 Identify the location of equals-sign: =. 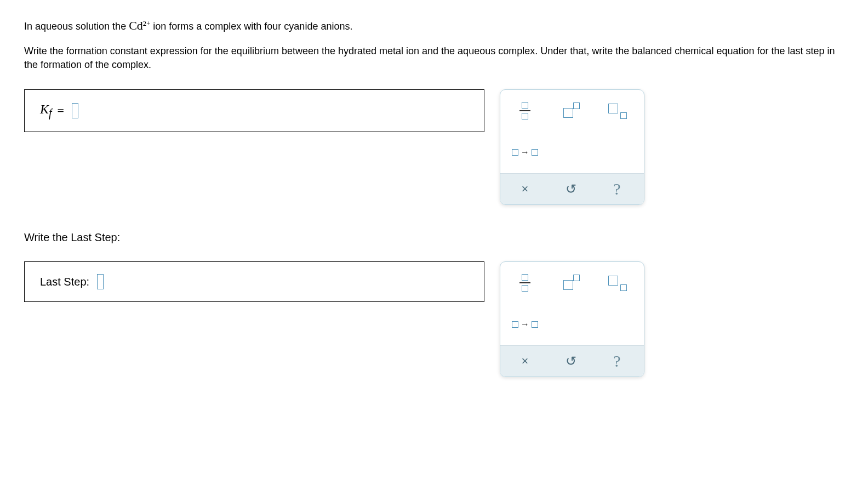
(61, 111).